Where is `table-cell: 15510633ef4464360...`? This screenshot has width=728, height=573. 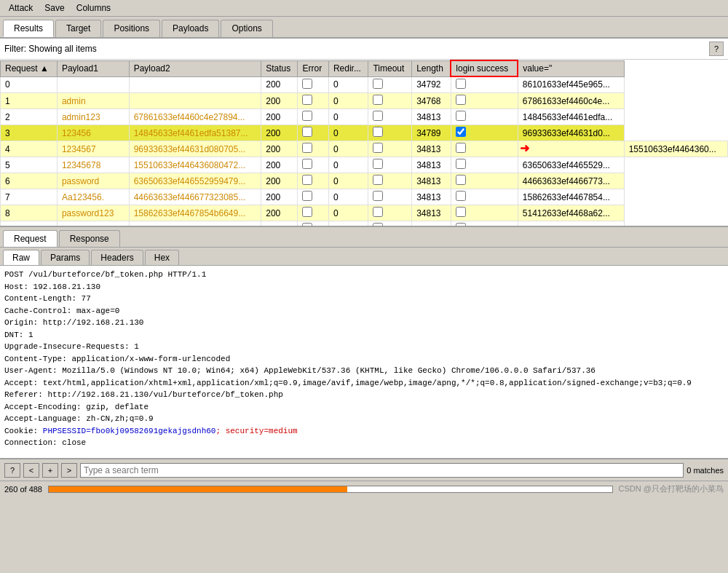
table-cell: 15510633ef4464360... is located at coordinates (676, 149).